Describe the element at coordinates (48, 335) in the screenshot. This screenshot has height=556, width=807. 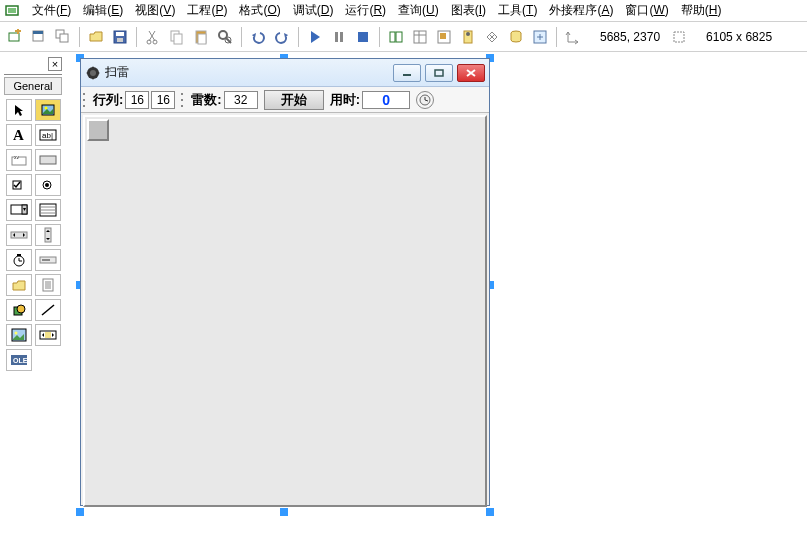
I see `tool-data` at that location.